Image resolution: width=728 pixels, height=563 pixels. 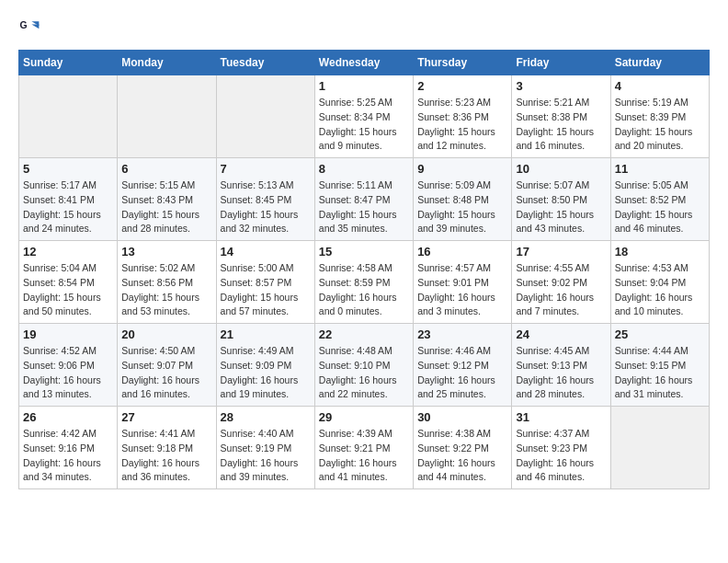 What do you see at coordinates (561, 456) in the screenshot?
I see `day-info: Sunrise: 4:37 AMSunset: 9:23 PMDaylight:…` at bounding box center [561, 456].